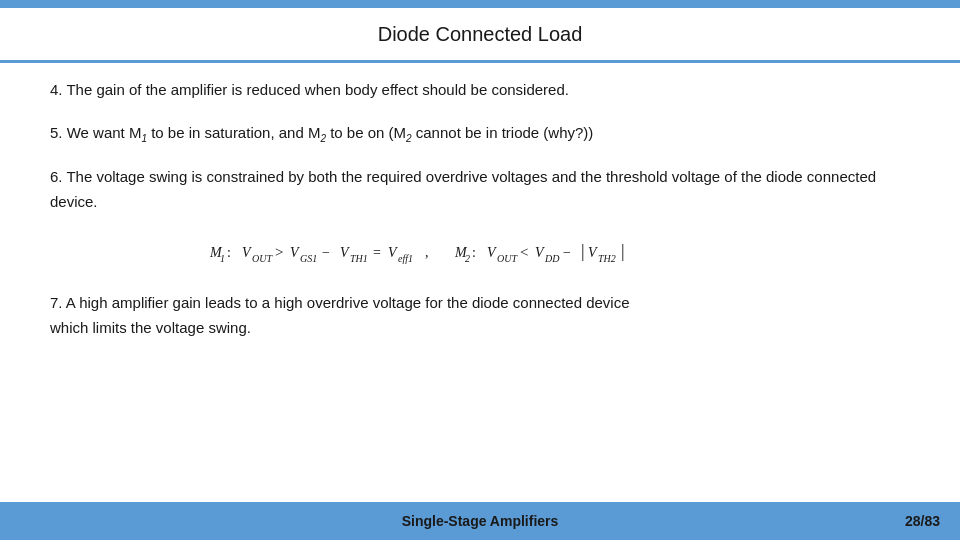 This screenshot has height=540, width=960. What do you see at coordinates (480, 190) in the screenshot?
I see `point-6-text: 6. The voltage swing is constrained by b…` at bounding box center [480, 190].